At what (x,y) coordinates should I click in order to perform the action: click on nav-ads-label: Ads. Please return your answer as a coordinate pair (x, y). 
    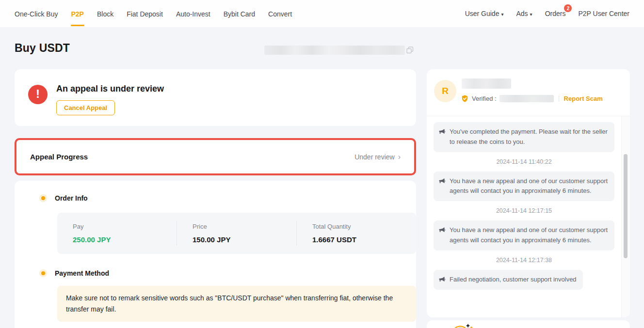
    Looking at the image, I should click on (522, 14).